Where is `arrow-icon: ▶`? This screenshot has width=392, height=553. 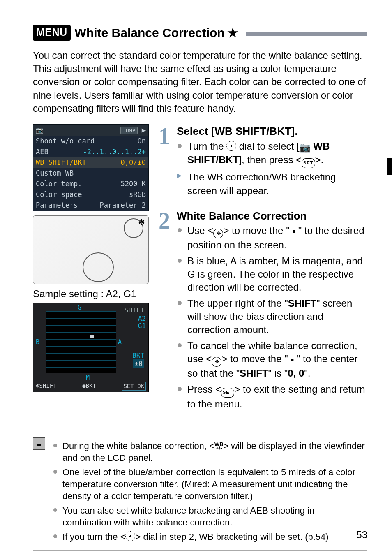
arrow-icon: ▶ is located at coordinates (144, 130).